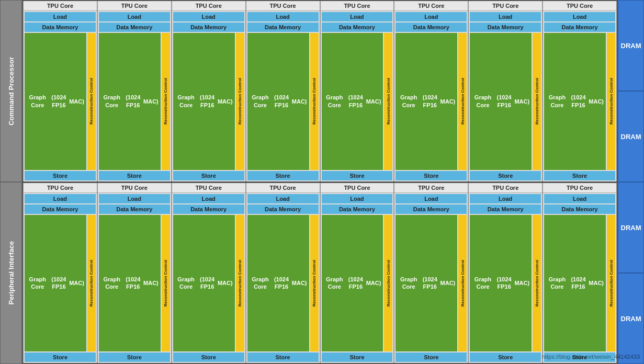 This screenshot has width=644, height=364. What do you see at coordinates (283, 91) in the screenshot?
I see `tpu-core-4: TPU Core Load Data Memory Graph Core (10…` at bounding box center [283, 91].